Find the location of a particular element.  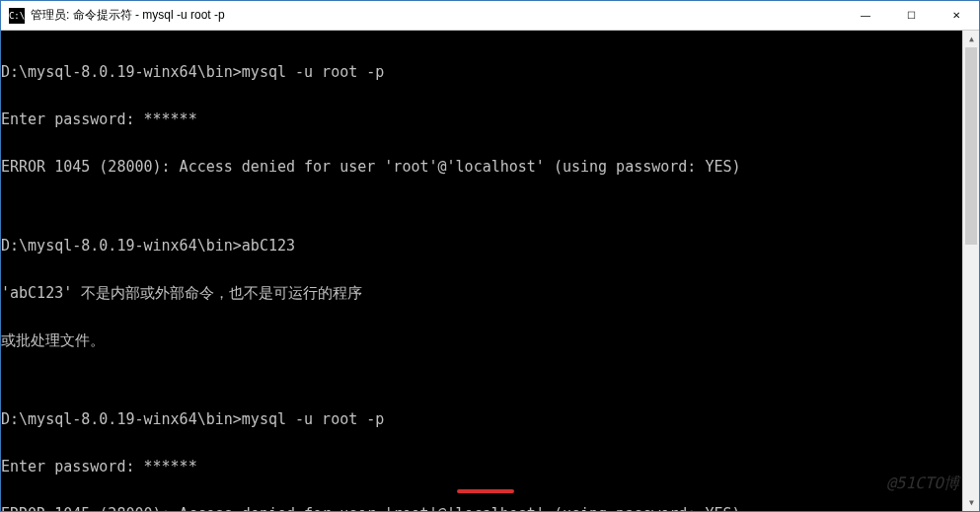

terminal-line: D:\mysql-8.0.19-winx64\bin>abC123 is located at coordinates (482, 246).